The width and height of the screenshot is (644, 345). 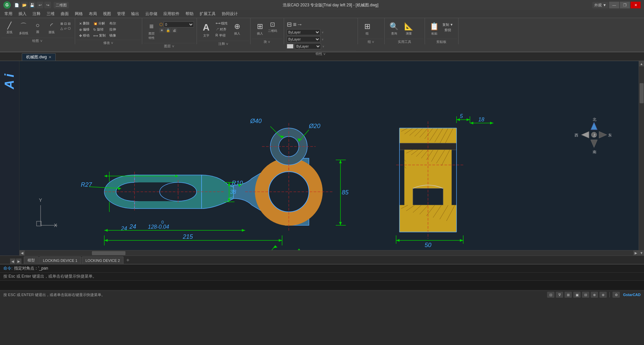 I want to click on open-icon: 📂, so click(x=24, y=5).